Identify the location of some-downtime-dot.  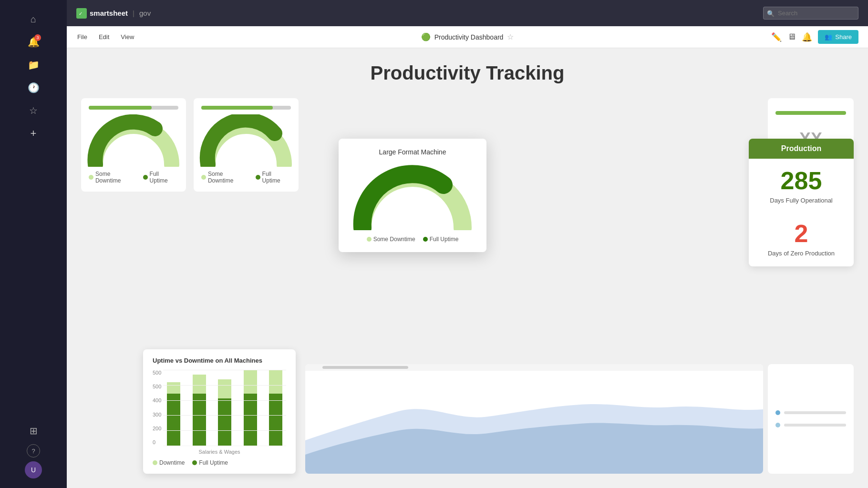
(91, 177).